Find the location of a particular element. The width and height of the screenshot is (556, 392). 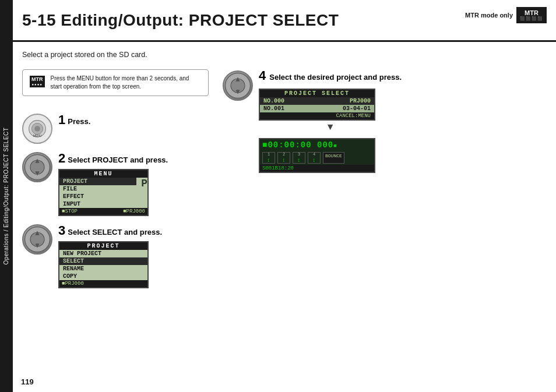

transport-counter: ■00:00:00 000■ is located at coordinates (317, 145).